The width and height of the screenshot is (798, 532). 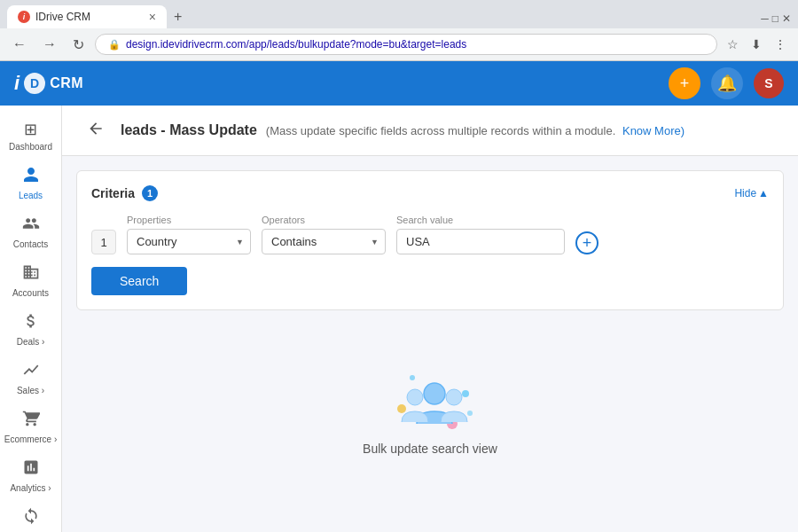 I want to click on properties-label: Properties, so click(x=189, y=220).